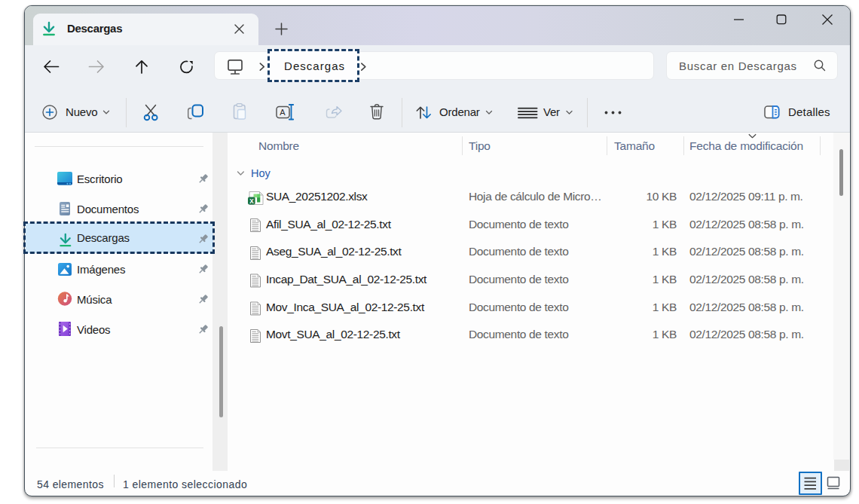 The height and width of the screenshot is (504, 859). What do you see at coordinates (252, 202) in the screenshot?
I see `svg-text: X` at bounding box center [252, 202].